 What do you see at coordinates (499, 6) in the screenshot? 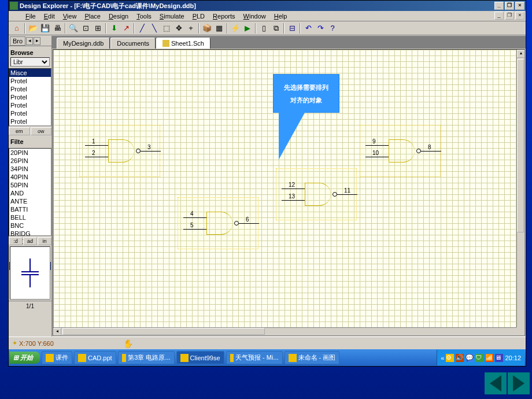
I see `minimize-button: _` at bounding box center [499, 6].